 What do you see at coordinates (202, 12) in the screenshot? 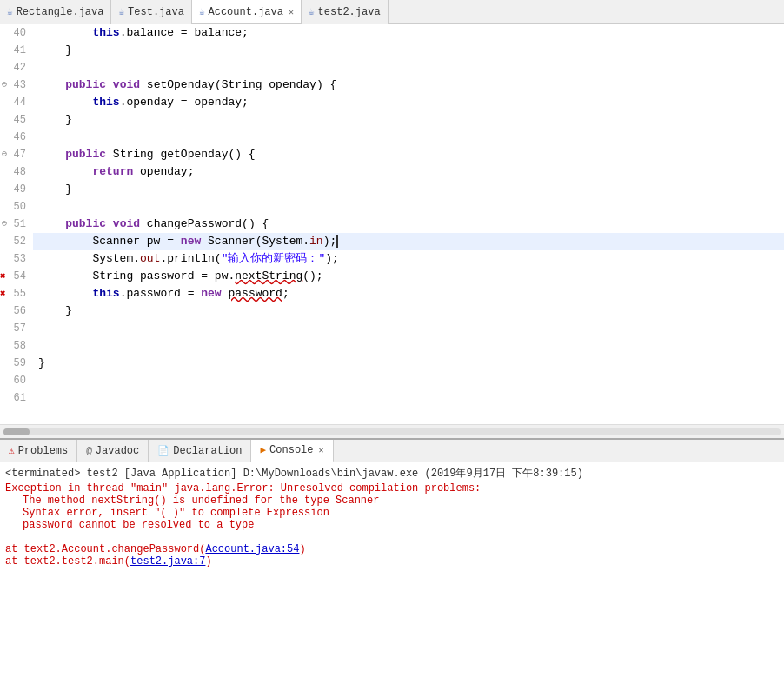
I see `tab-icon-account: ☕` at bounding box center [202, 12].